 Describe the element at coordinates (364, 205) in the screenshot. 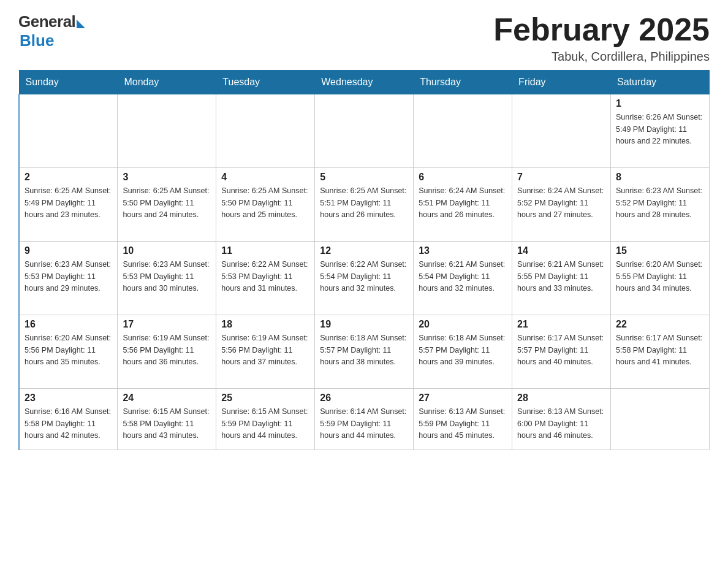

I see `calendar-week-row: 2Sunrise: 6:25 AM Sunset: 5:49 PM Daylig…` at that location.